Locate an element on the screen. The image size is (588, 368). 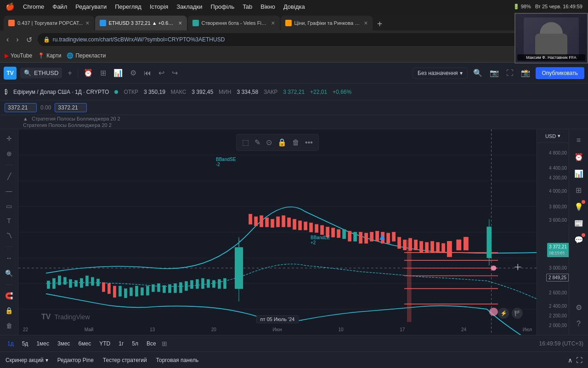
templates-icon: ⚙ is located at coordinates (133, 73).